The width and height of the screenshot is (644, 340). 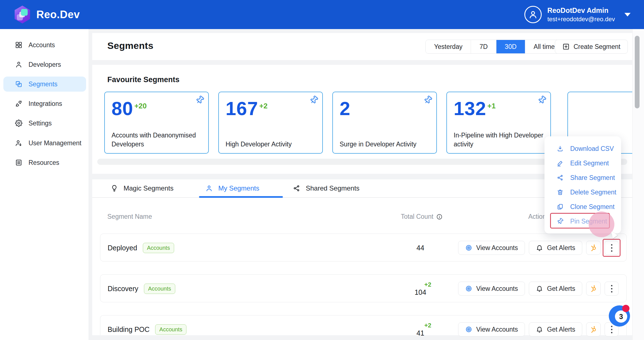 I want to click on notification-widget: 3, so click(x=619, y=316).